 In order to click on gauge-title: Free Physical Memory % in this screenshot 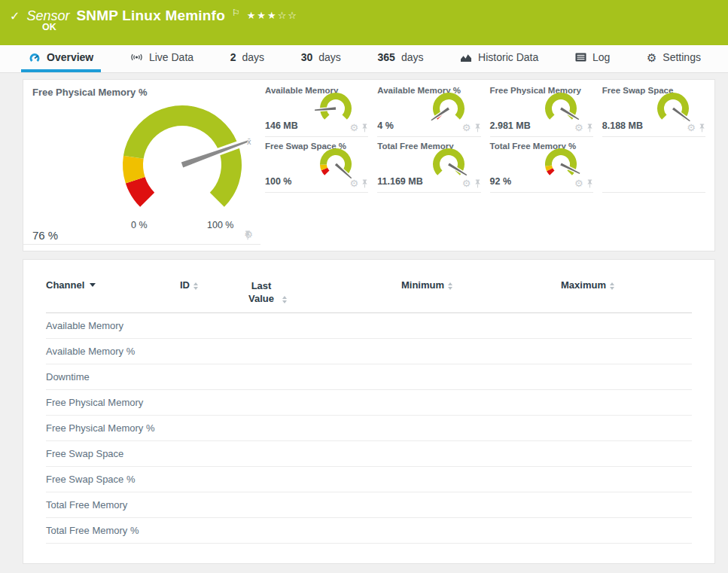, I will do `click(90, 92)`.